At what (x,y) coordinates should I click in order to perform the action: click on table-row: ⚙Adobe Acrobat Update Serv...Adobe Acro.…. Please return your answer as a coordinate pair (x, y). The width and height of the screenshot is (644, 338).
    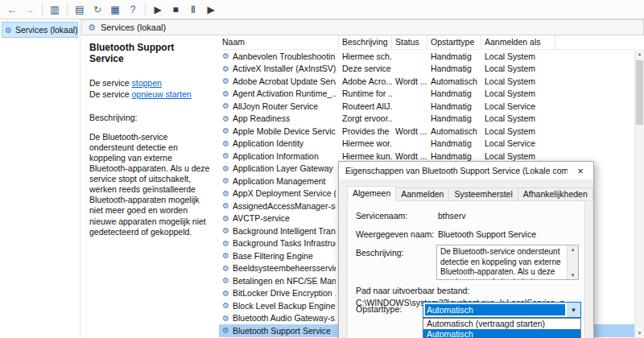
    Looking at the image, I should click on (431, 81).